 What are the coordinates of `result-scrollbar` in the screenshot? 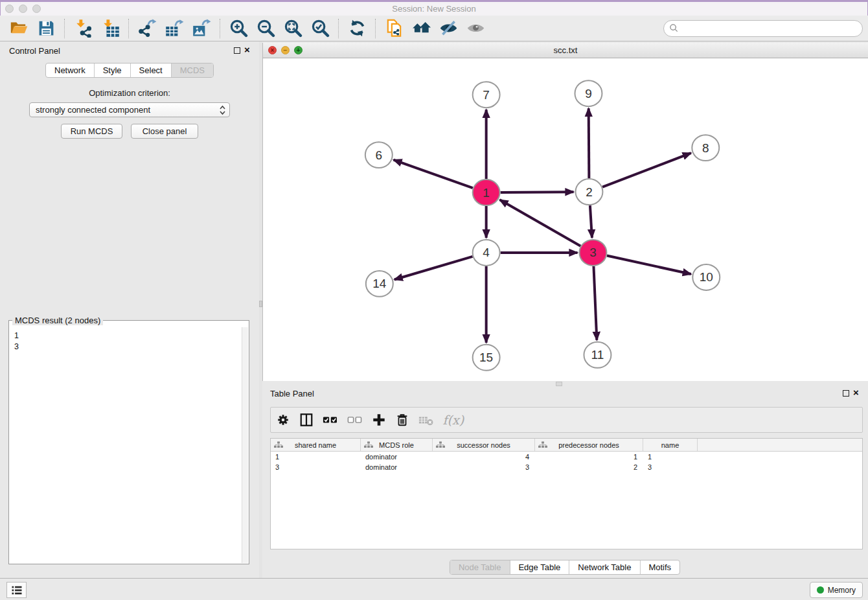 It's located at (245, 445).